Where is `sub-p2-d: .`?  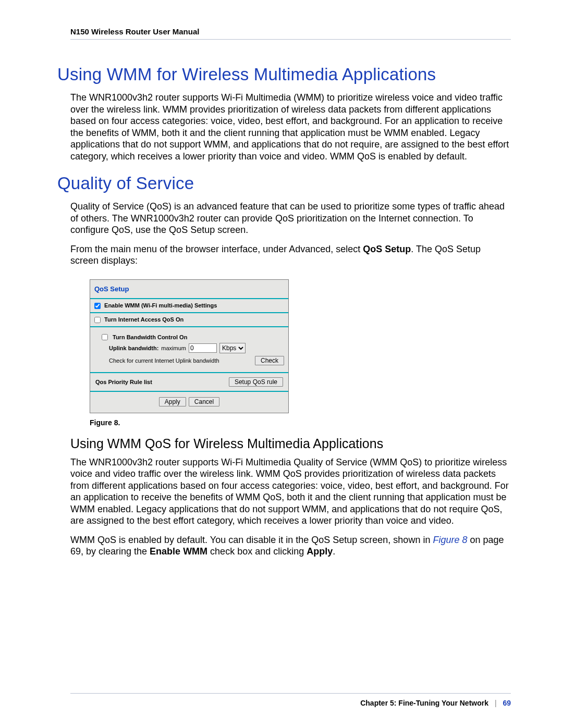
sub-p2-d: . is located at coordinates (334, 551).